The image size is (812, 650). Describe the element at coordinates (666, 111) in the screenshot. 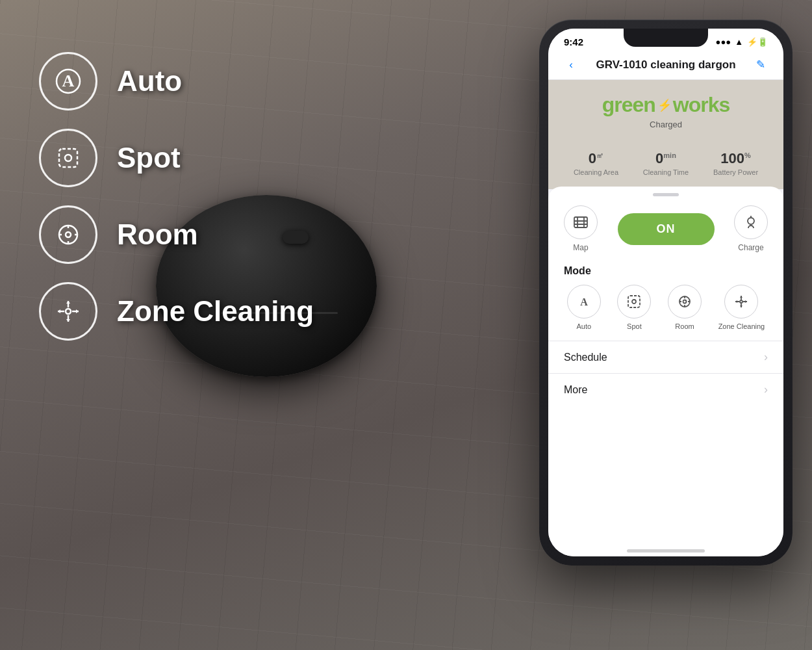

I see `device-card: green⚡works Charged` at that location.